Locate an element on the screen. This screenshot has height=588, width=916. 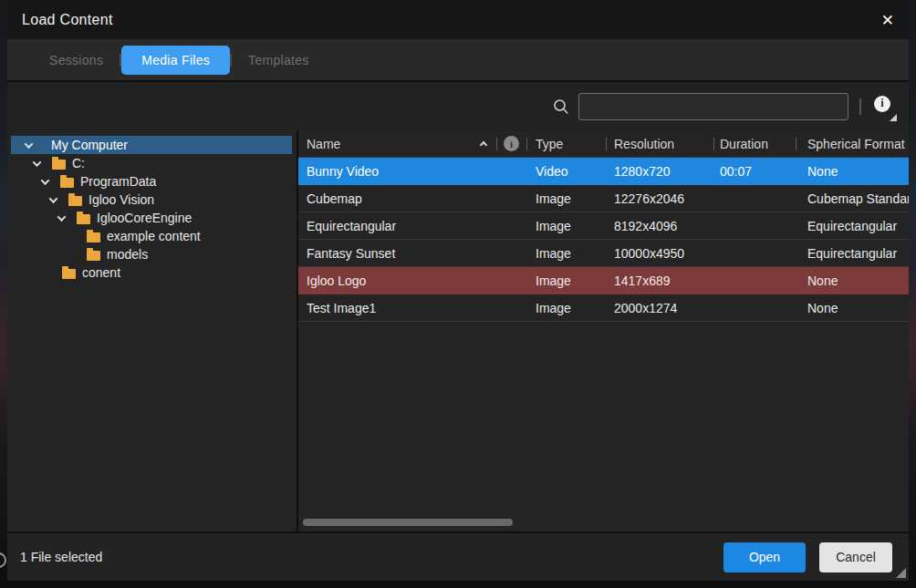
tree-item-label: C: is located at coordinates (78, 163).